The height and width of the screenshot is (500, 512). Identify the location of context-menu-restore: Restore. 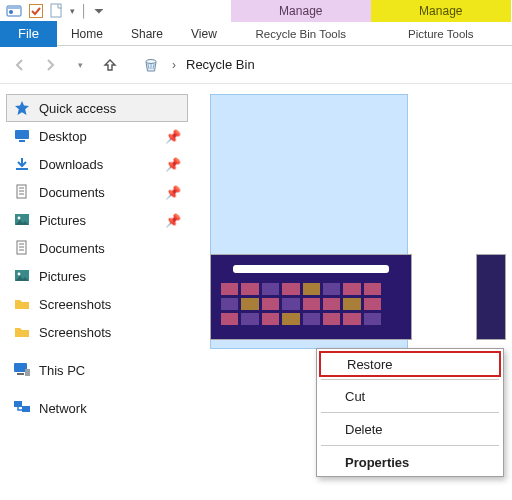
(410, 364).